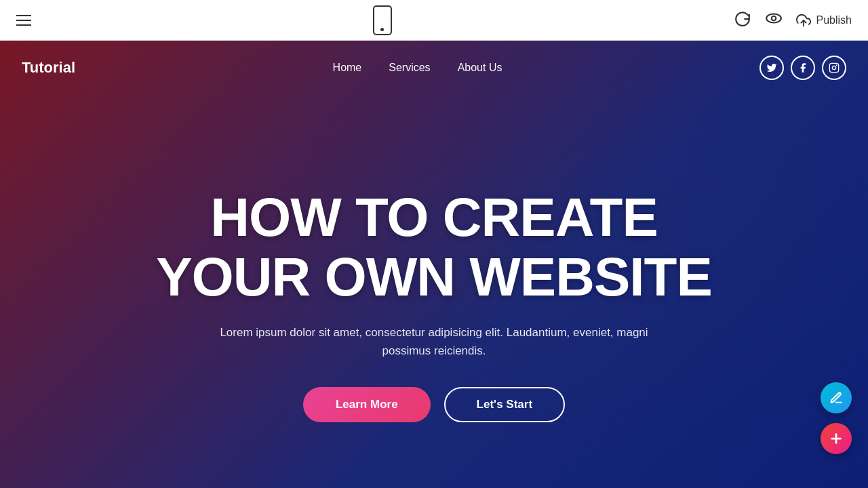 This screenshot has width=868, height=488. What do you see at coordinates (772, 68) in the screenshot?
I see `twitter-icon` at bounding box center [772, 68].